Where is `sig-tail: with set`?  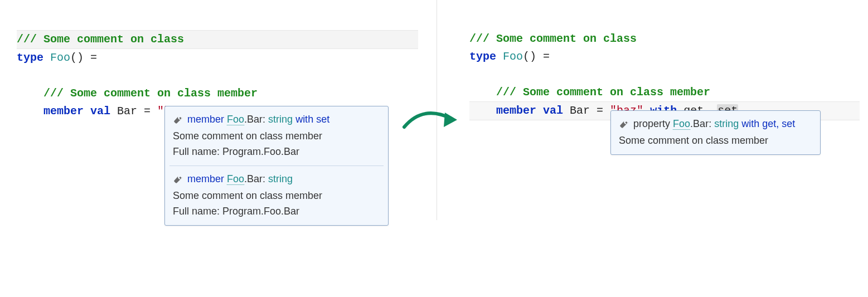 sig-tail: with set is located at coordinates (311, 119).